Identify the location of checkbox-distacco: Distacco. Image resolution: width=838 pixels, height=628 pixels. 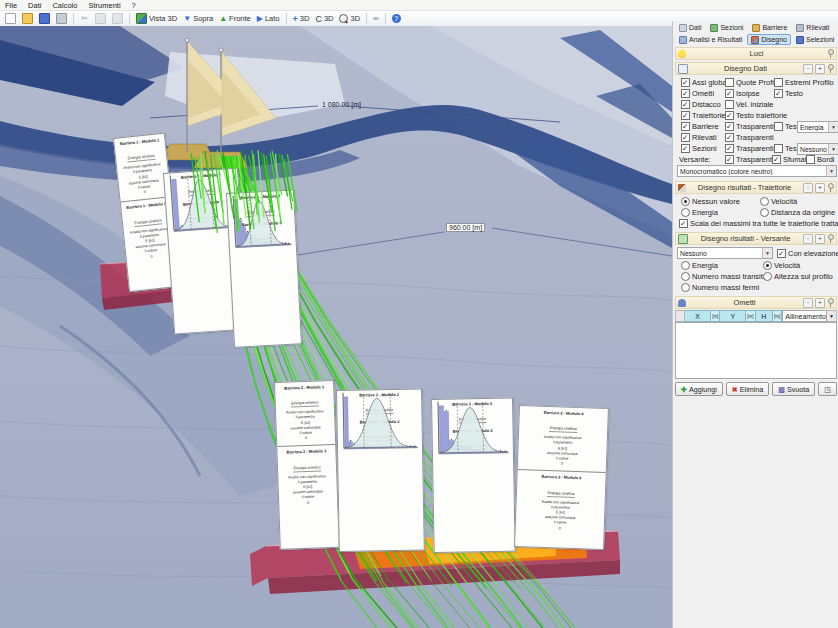
(701, 104).